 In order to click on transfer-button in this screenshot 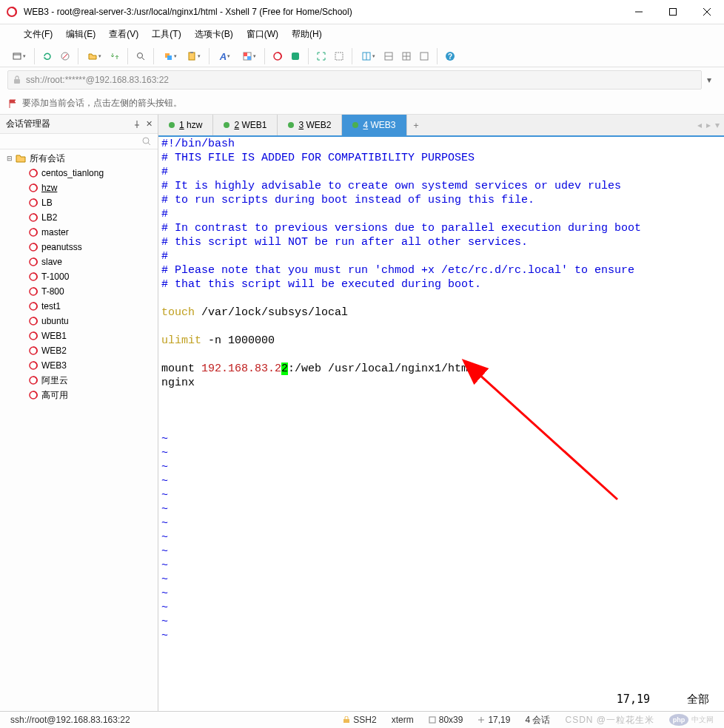, I will do `click(115, 56)`.